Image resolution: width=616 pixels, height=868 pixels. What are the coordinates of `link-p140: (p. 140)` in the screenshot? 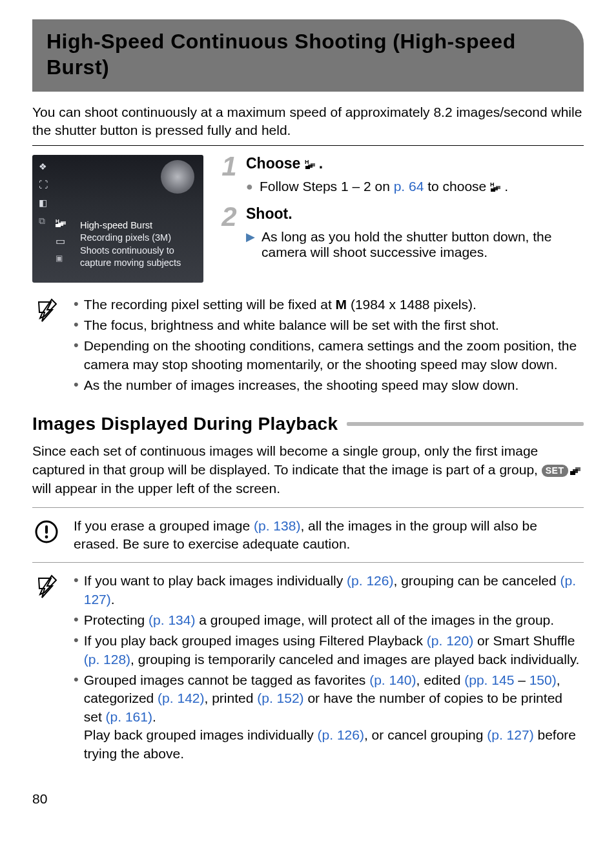 It's located at (393, 680).